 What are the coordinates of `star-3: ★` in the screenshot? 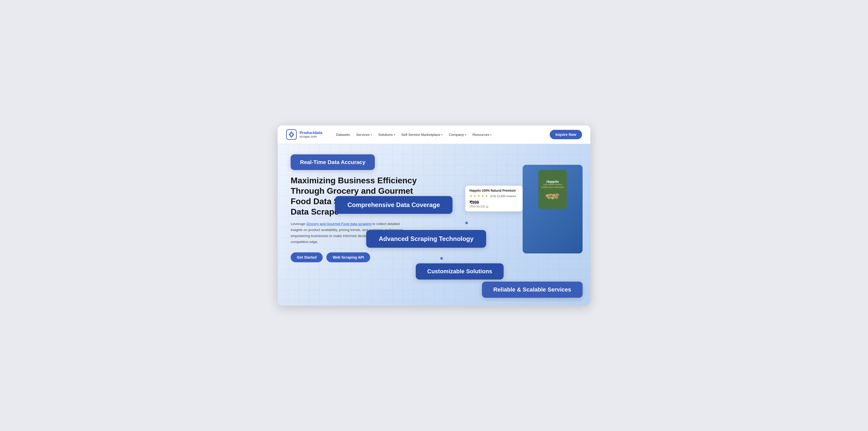 It's located at (479, 196).